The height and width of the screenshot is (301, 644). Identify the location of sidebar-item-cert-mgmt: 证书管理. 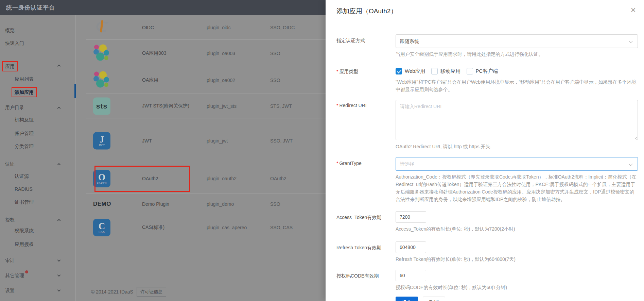
(38, 202).